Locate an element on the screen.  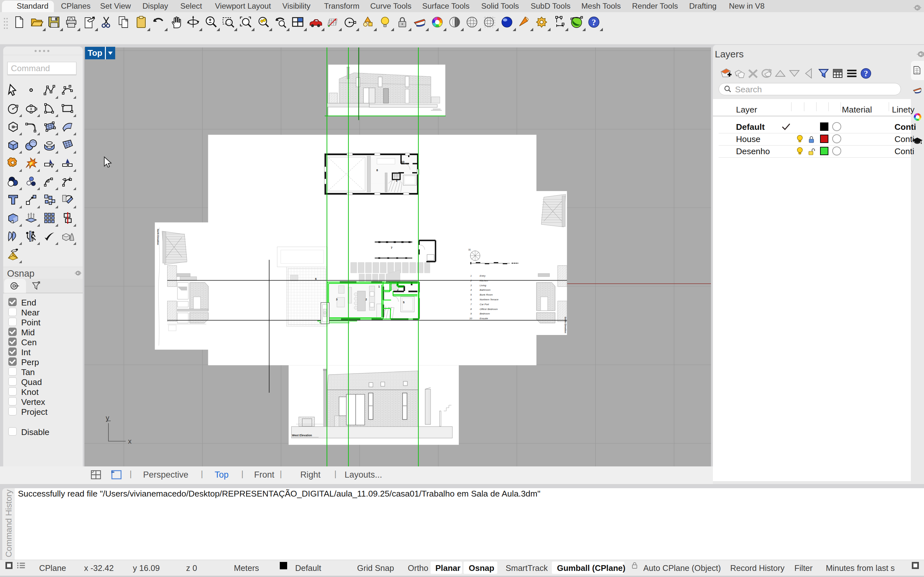
svg-text: Northern Terrace is located at coordinates (489, 300).